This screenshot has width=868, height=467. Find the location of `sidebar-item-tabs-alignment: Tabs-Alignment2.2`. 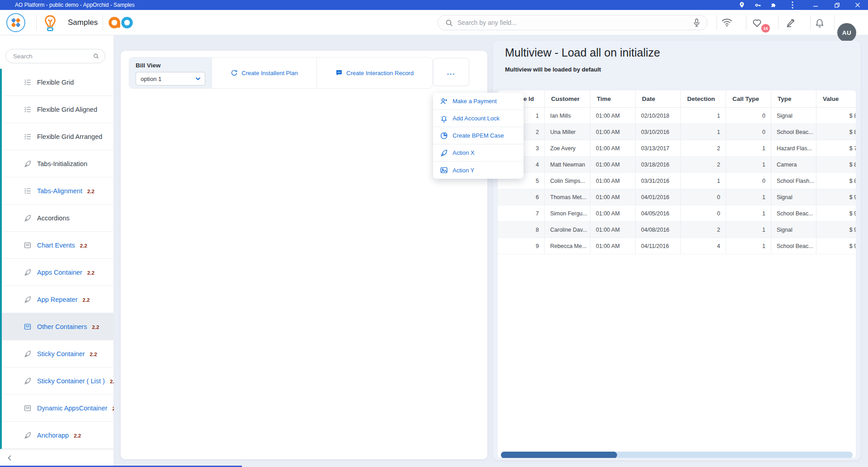

sidebar-item-tabs-alignment: Tabs-Alignment2.2 is located at coordinates (57, 191).